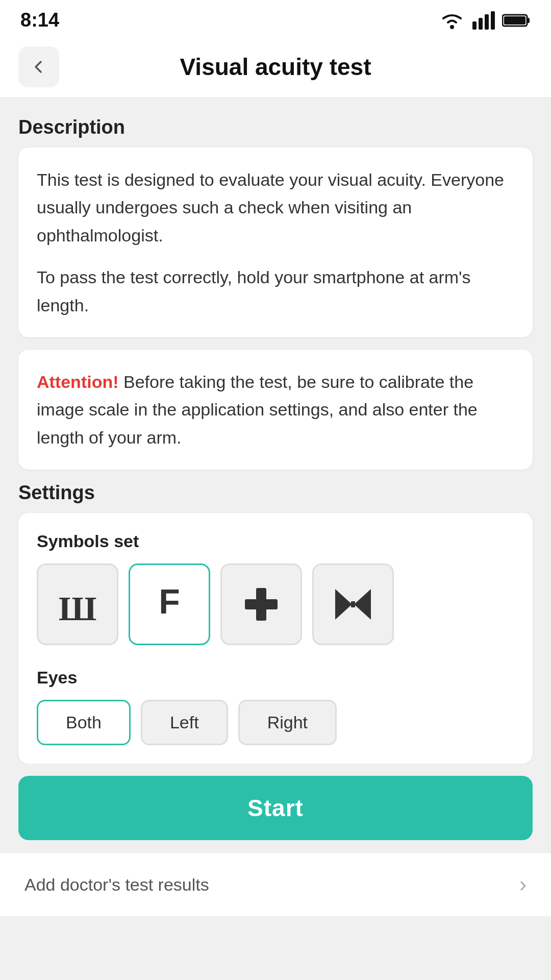 The width and height of the screenshot is (551, 980). What do you see at coordinates (276, 808) in the screenshot?
I see `start-button: Start` at bounding box center [276, 808].